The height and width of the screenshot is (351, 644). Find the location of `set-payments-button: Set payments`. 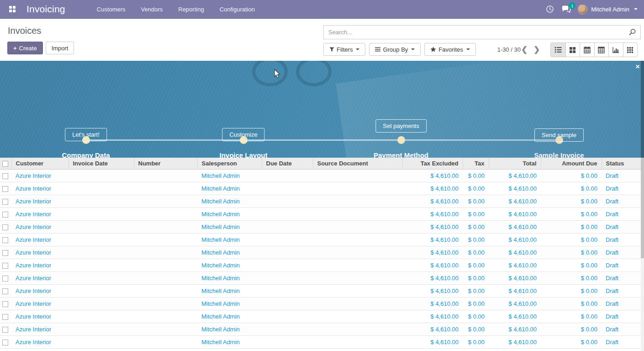

set-payments-button: Set payments is located at coordinates (401, 126).